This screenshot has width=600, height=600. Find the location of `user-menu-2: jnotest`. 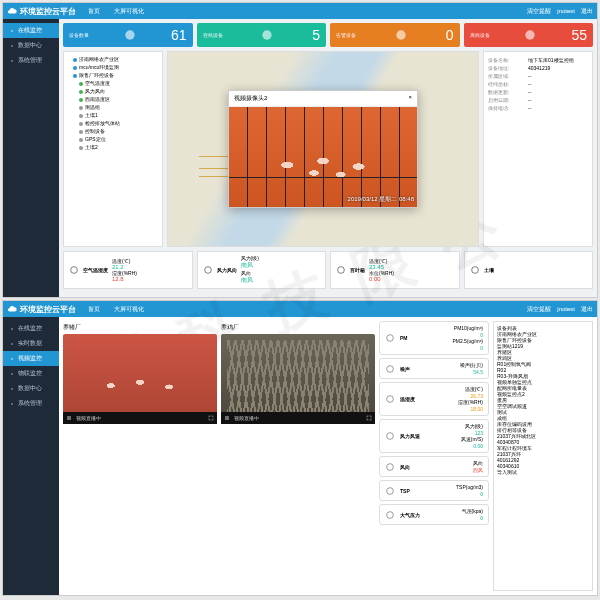

user-menu-2: jnotest is located at coordinates (566, 309).